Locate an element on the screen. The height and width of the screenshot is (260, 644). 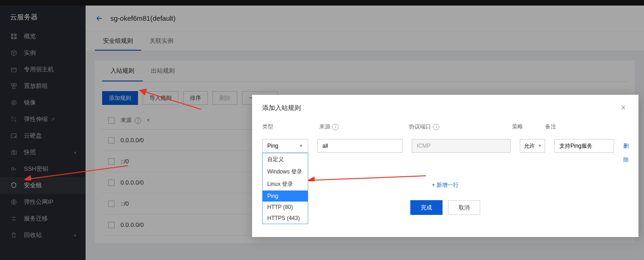
type-dropdown: 自定义Windows 登录Linux 登录PingHTTP (80)HTTPS … is located at coordinates (285, 189).